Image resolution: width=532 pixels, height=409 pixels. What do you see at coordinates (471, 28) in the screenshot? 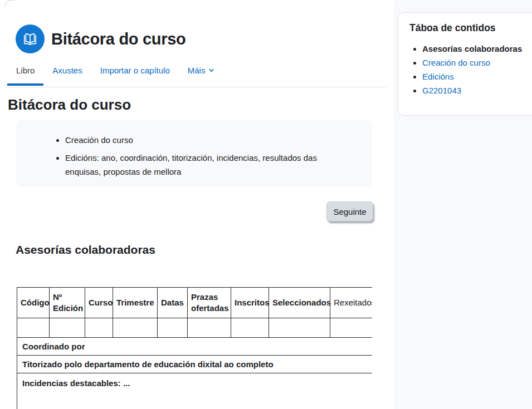
I see `toc-title: Táboa de contidos` at bounding box center [471, 28].